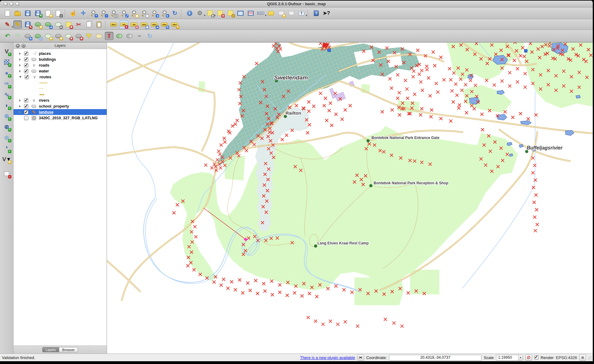  I want to click on zoom-full-icon: ⤢, so click(124, 13).